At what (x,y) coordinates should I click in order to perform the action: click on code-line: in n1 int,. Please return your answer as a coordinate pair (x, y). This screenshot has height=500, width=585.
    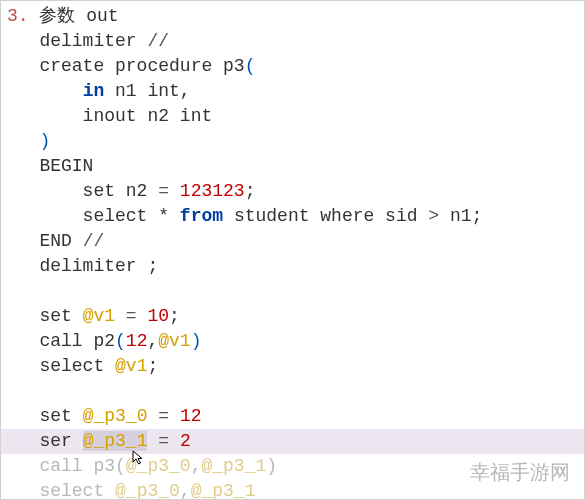
    Looking at the image, I should click on (296, 92).